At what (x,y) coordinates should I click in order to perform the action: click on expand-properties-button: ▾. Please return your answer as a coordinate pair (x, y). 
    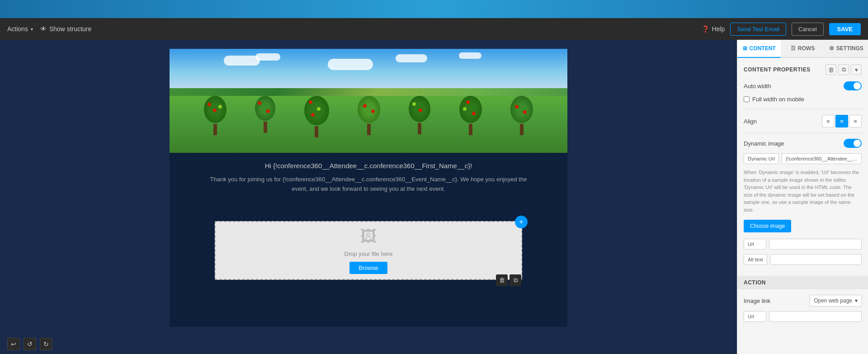
    Looking at the image, I should click on (856, 70).